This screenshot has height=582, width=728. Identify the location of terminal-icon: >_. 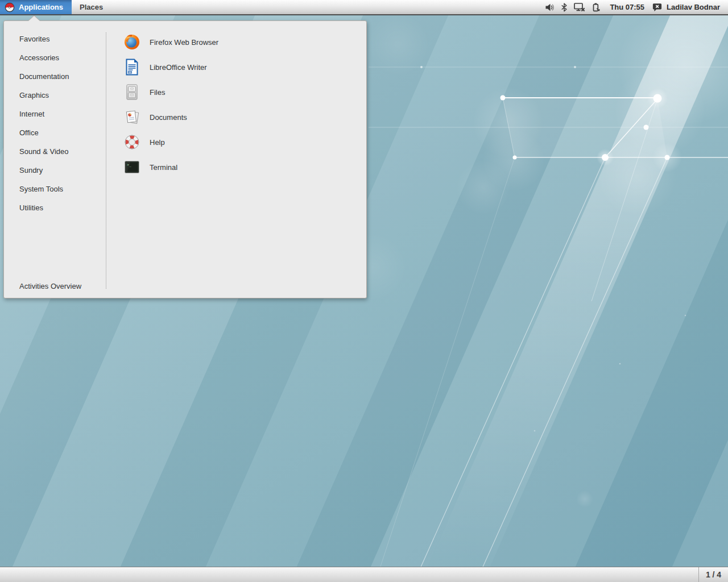
(132, 167).